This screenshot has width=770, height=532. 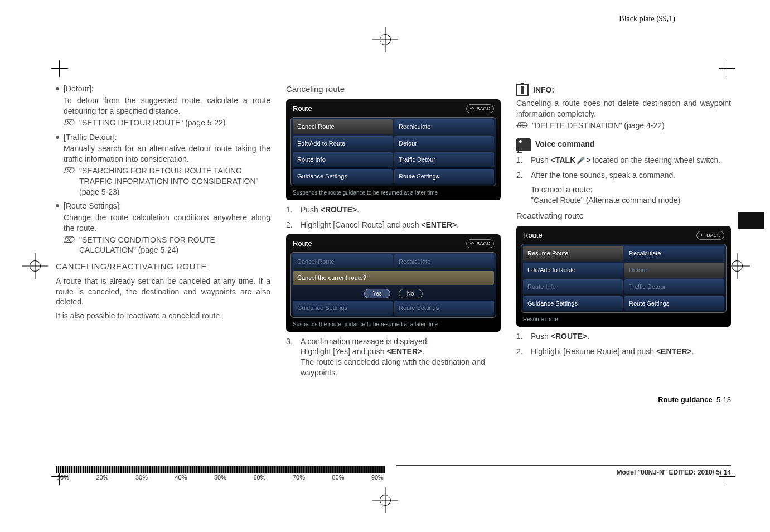 I want to click on list-item-title: [Route Settings]:, so click(x=167, y=206).